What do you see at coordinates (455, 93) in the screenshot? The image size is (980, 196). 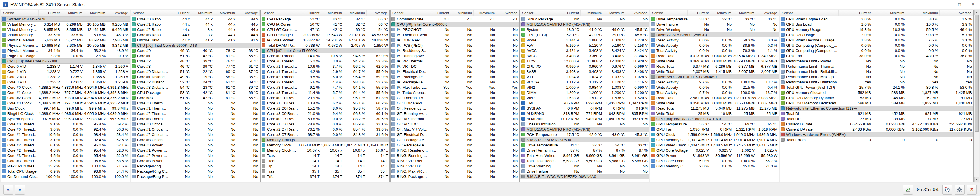 I see `sensor-row: IA: Turbo Attenuation (Multi-Core)NoNoNo…` at bounding box center [455, 93].